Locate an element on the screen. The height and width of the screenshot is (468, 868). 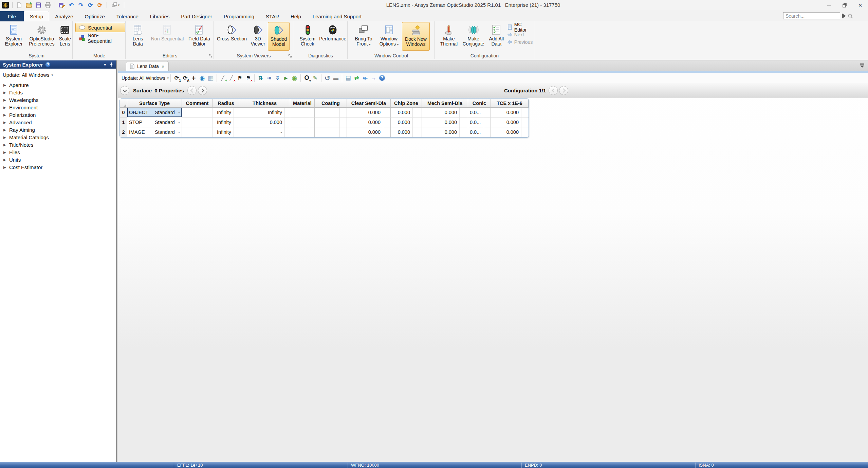
field-data-editor-button: Field Data Editor is located at coordinates (199, 36).